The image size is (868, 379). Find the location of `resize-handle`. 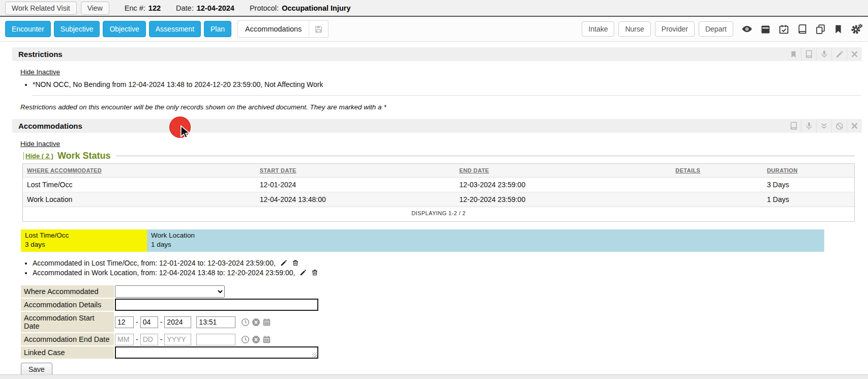

resize-handle is located at coordinates (314, 355).